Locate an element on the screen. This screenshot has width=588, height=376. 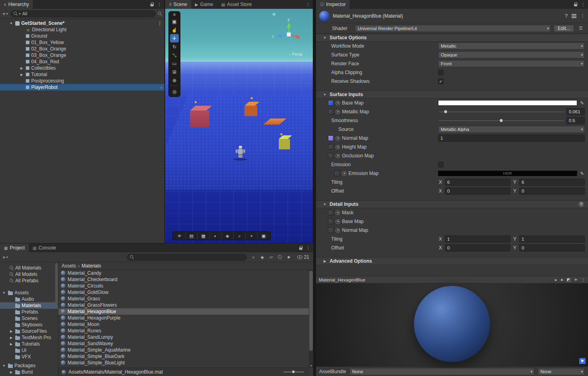
section-detail-inputs: Detail Inputs is located at coordinates (452, 204).